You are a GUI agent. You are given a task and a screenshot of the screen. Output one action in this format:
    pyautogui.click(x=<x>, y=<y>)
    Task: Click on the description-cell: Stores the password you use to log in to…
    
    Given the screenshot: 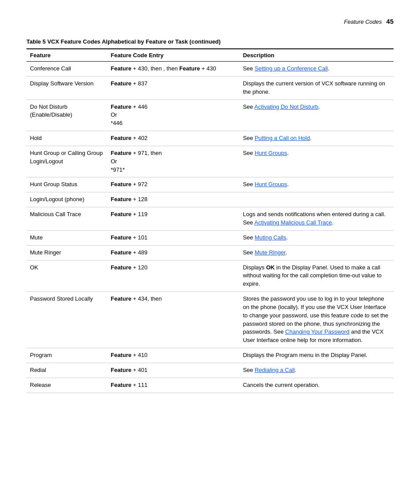 What is the action you would take?
    pyautogui.click(x=317, y=320)
    